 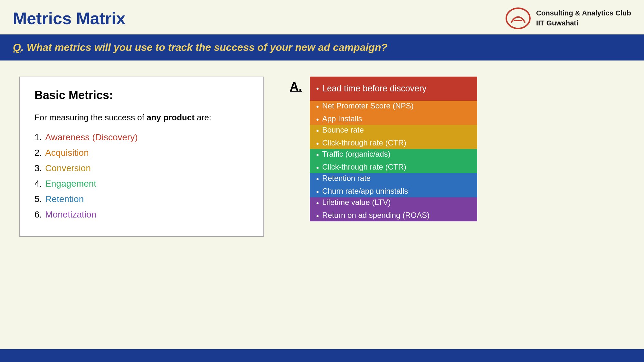 What do you see at coordinates (361, 154) in the screenshot?
I see `bullet-item: •Traffic (organic/ads)` at bounding box center [361, 154].